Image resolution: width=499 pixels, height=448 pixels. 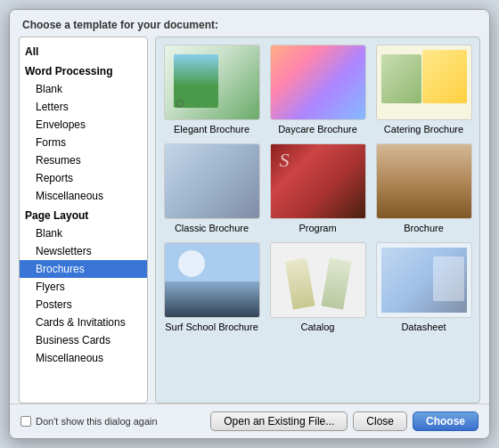 What do you see at coordinates (212, 287) in the screenshot?
I see `template-item-surf-school-brochure: Surf School Brochure` at bounding box center [212, 287].